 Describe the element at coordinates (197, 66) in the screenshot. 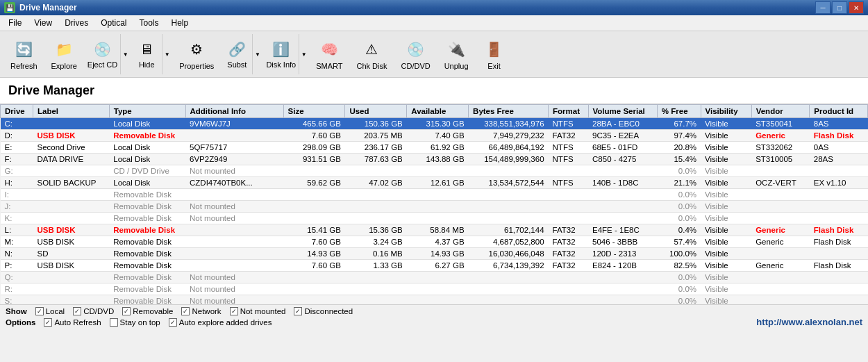

I see `properties-label: Properties` at that location.